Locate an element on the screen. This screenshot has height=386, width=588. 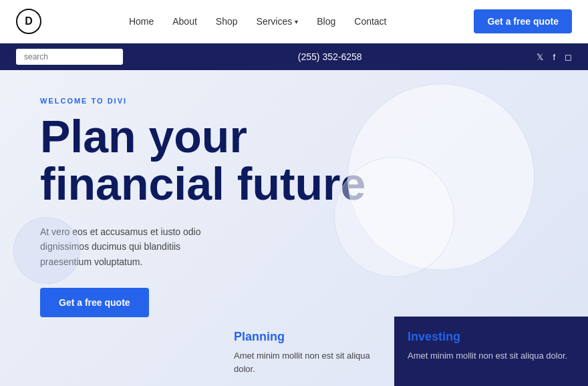
phone-number: (255) 352-6258 is located at coordinates (330, 57).